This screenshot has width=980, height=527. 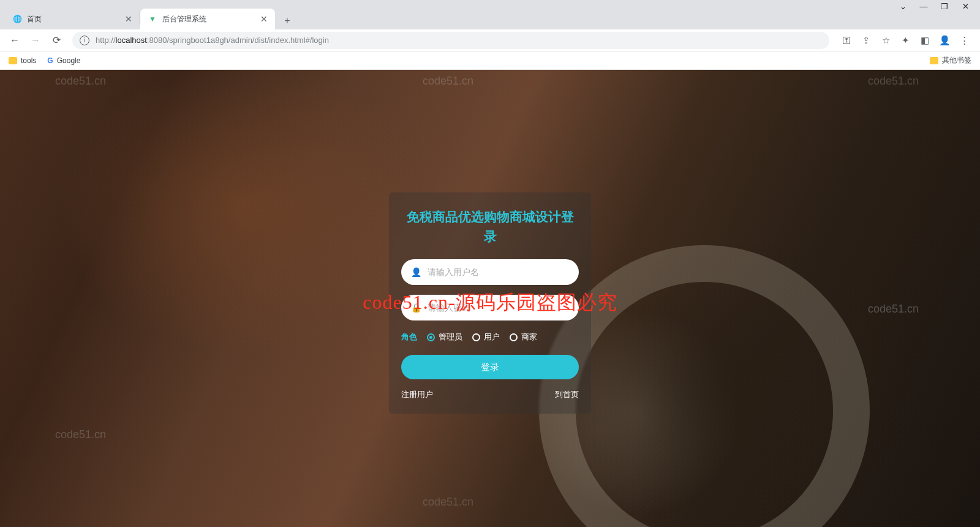 I want to click on vue-icon: ▼, so click(x=153, y=19).